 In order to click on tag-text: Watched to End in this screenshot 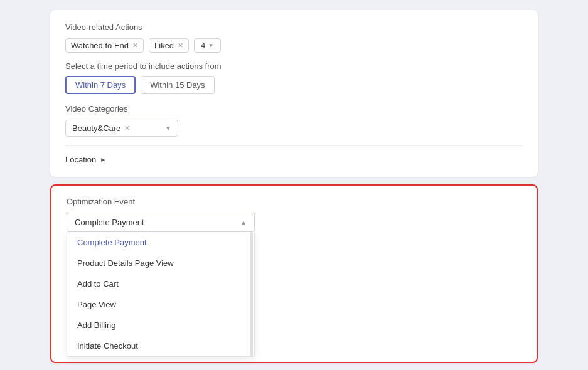, I will do `click(100, 45)`.